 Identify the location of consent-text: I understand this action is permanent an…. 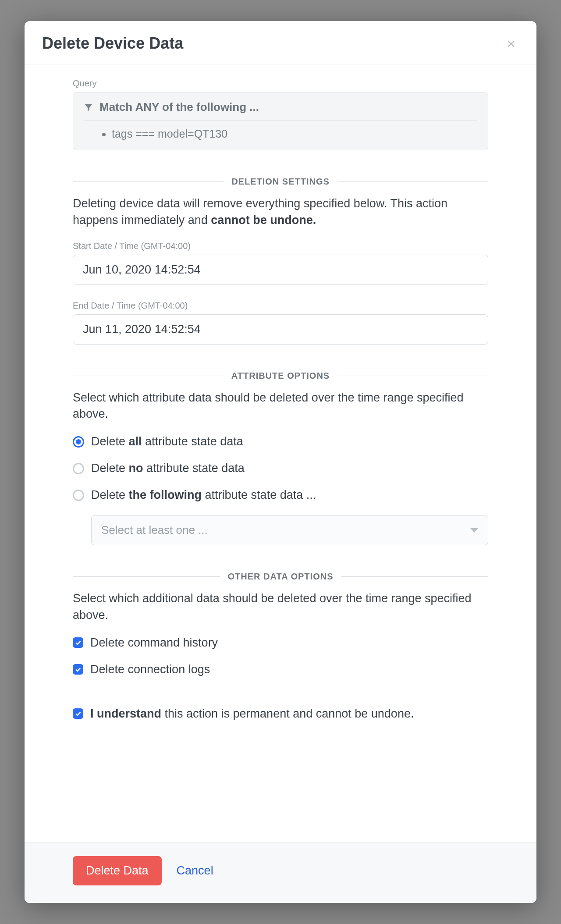
(252, 714).